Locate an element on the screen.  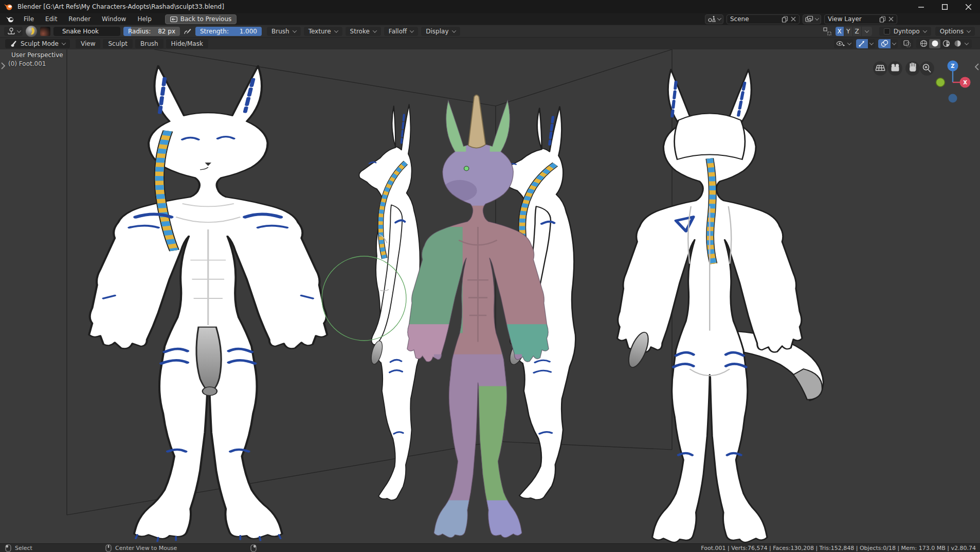
pressure-sensitivity-icon is located at coordinates (188, 31).